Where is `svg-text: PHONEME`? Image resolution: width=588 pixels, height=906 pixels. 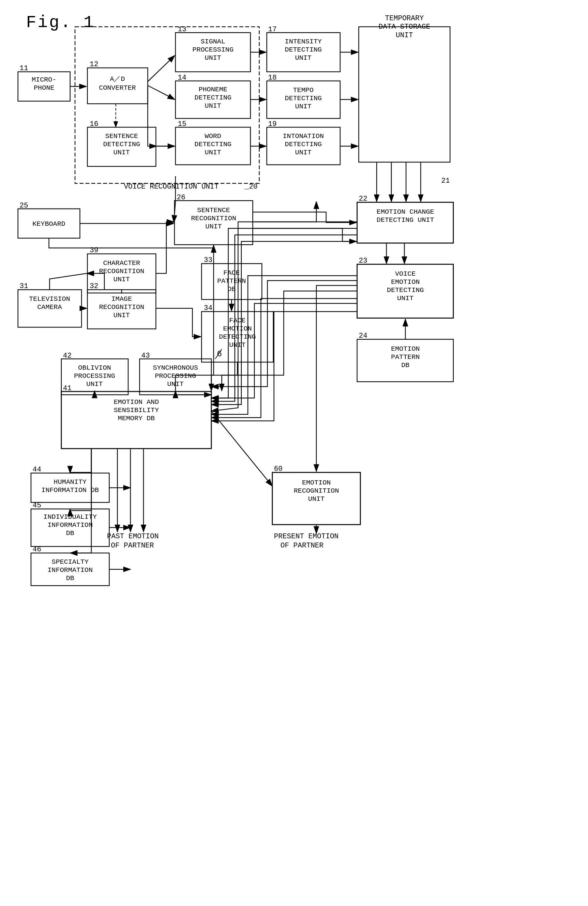 svg-text: PHONEME is located at coordinates (213, 89).